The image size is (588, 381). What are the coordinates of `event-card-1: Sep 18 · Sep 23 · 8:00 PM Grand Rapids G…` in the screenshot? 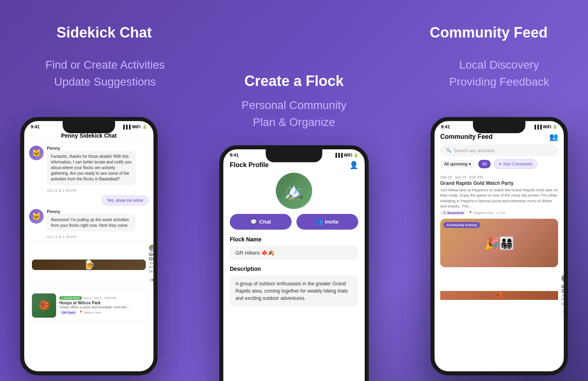 It's located at (499, 195).